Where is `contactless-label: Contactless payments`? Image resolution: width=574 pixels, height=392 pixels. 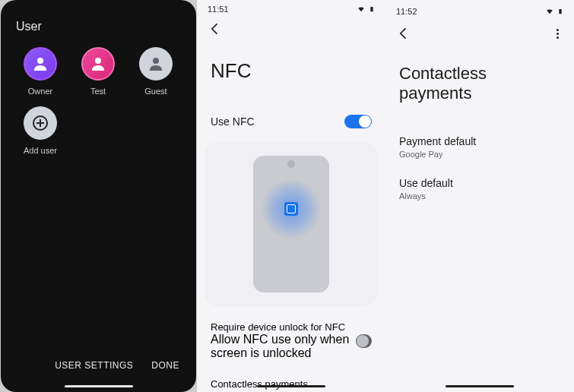 contactless-label: Contactless payments is located at coordinates (291, 384).